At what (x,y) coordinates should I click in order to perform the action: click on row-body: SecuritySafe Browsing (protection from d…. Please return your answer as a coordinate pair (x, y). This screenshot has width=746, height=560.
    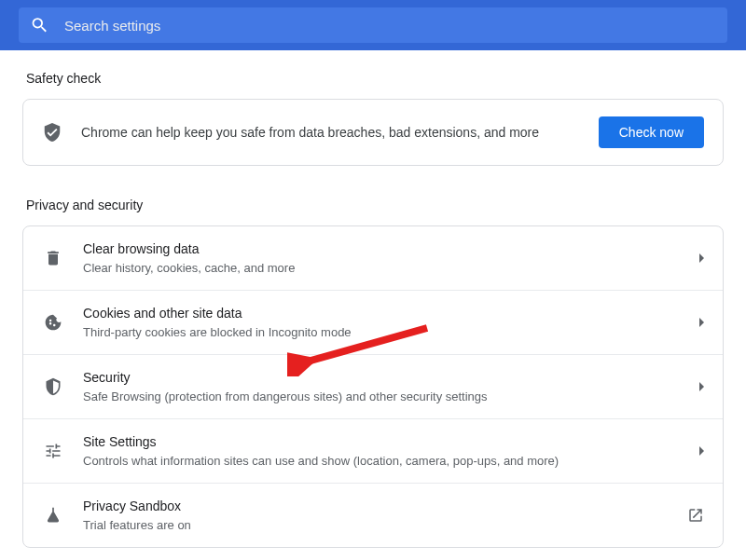
    Looking at the image, I should click on (392, 387).